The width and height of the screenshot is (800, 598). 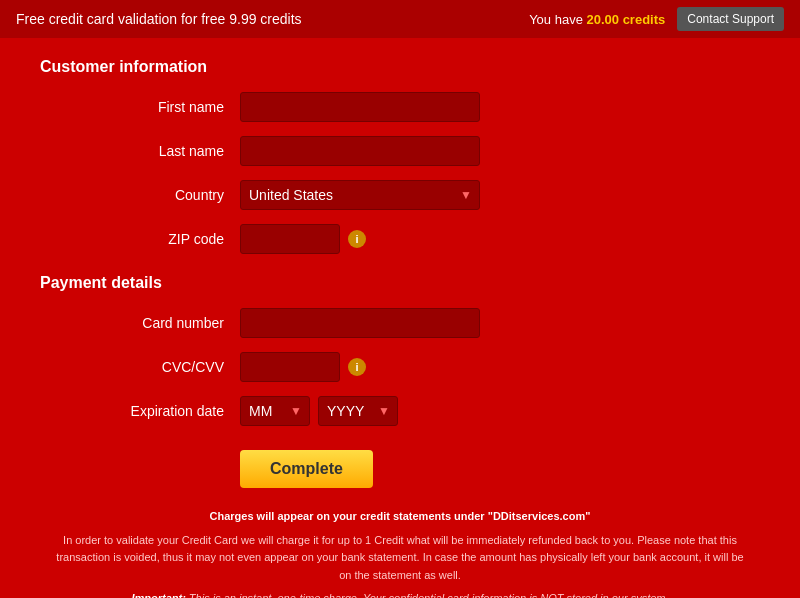 What do you see at coordinates (290, 239) in the screenshot?
I see `zip-input` at bounding box center [290, 239].